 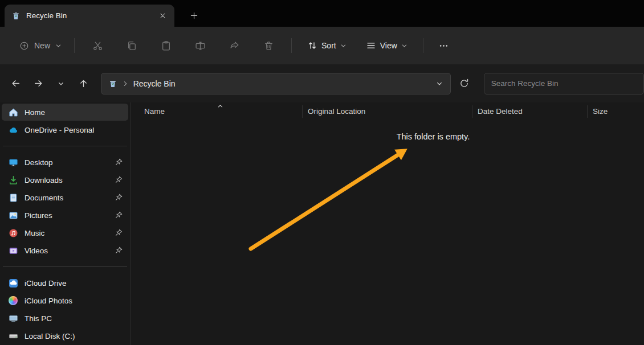 What do you see at coordinates (443, 46) in the screenshot?
I see `more-icon` at bounding box center [443, 46].